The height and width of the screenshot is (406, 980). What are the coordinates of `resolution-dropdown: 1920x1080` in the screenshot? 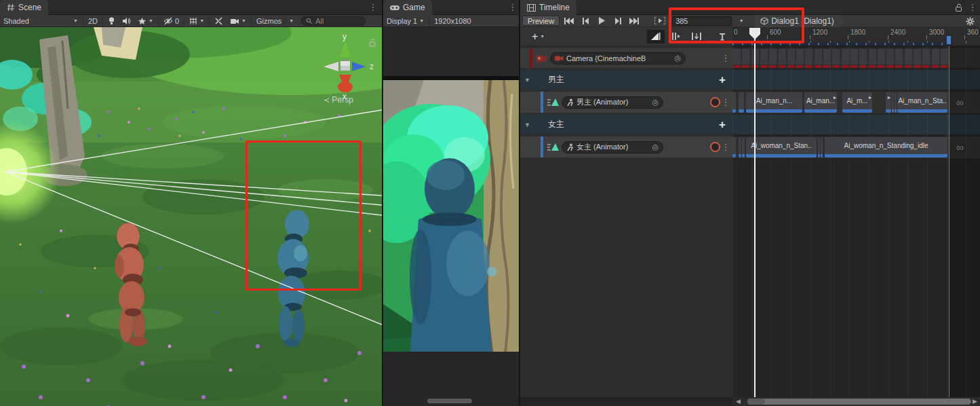 It's located at (452, 21).